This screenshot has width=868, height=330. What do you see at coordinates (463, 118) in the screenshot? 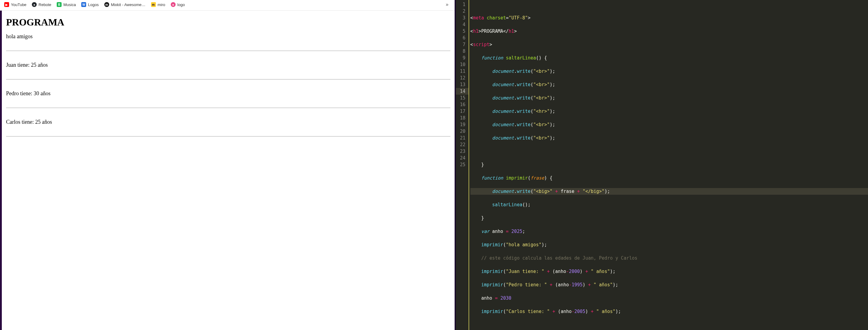
I see `line-number: 18` at bounding box center [463, 118].